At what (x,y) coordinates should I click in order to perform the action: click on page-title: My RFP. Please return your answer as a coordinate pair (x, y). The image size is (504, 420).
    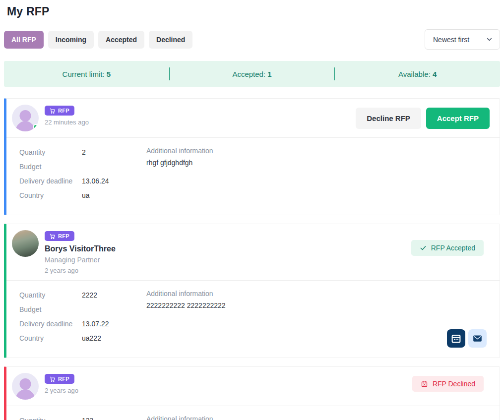
    Looking at the image, I should click on (253, 12).